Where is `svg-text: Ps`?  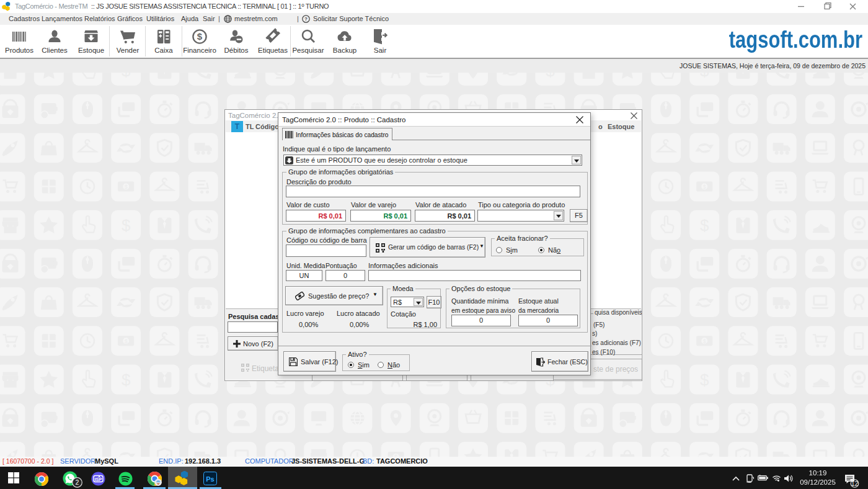
svg-text: Ps is located at coordinates (210, 479).